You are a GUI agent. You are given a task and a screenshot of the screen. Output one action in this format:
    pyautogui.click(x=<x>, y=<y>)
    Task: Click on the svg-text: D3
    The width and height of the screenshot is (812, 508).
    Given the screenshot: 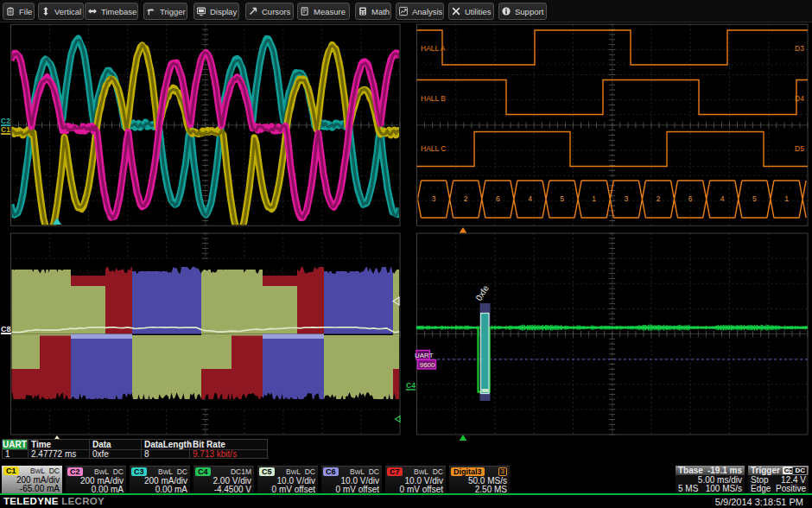 What is the action you would take?
    pyautogui.click(x=800, y=48)
    